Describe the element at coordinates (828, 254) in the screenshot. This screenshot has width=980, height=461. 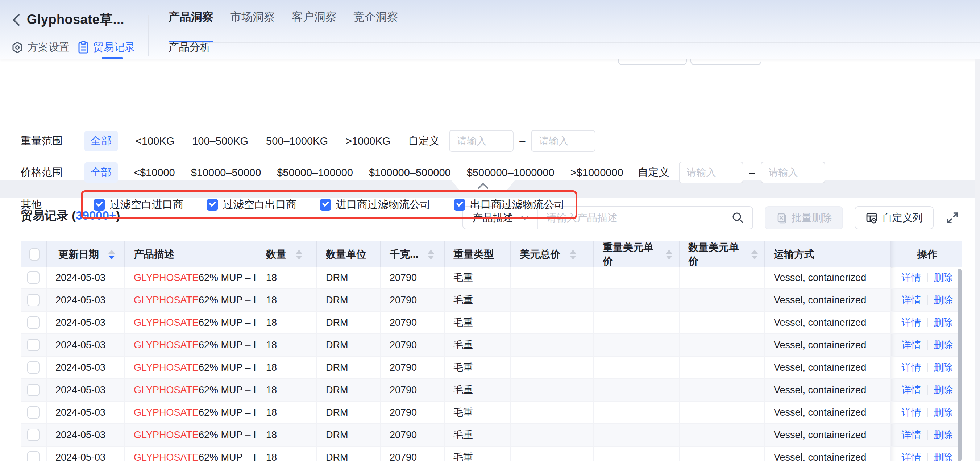
I see `column-header-transport: 运输方式` at that location.